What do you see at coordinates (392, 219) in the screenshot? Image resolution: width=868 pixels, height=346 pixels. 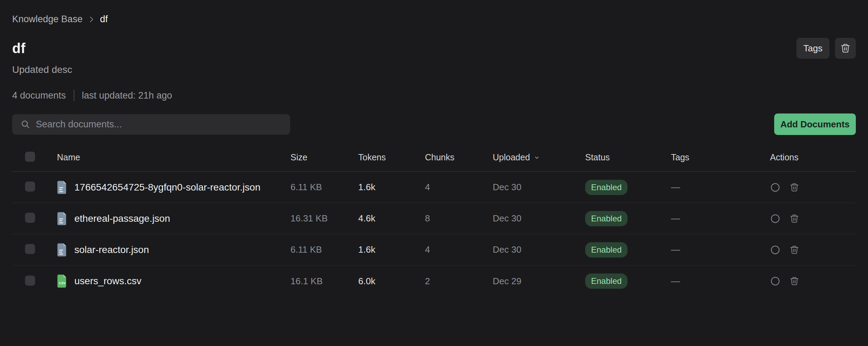 I see `document-tokens: 4.6k` at bounding box center [392, 219].